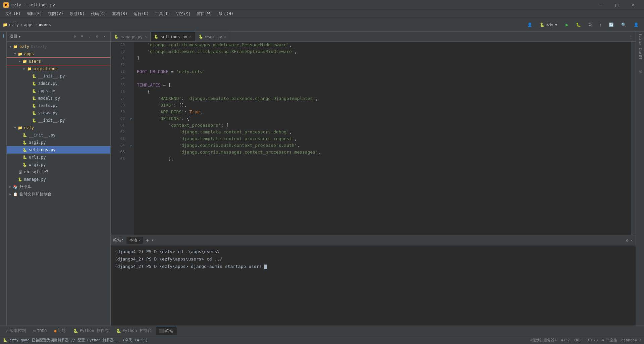 This screenshot has width=644, height=344. What do you see at coordinates (609, 340) in the screenshot?
I see `status-indent: 4 个空格` at bounding box center [609, 340].